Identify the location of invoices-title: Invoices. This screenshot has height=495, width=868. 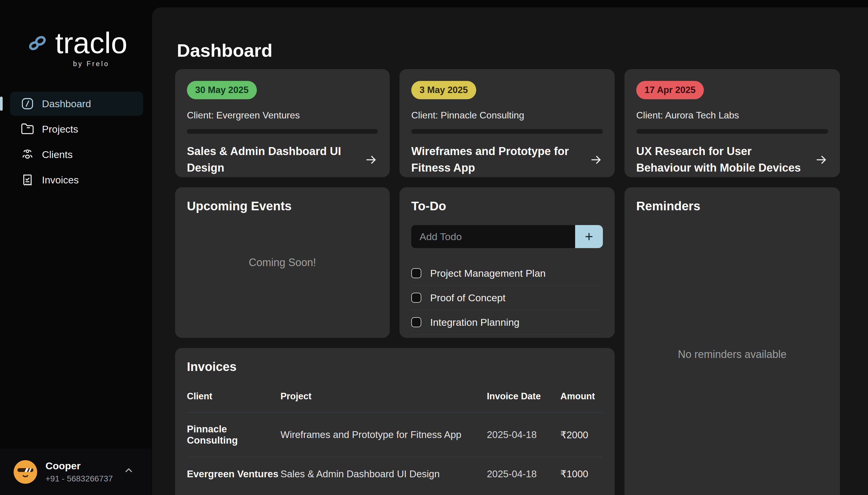
(395, 367).